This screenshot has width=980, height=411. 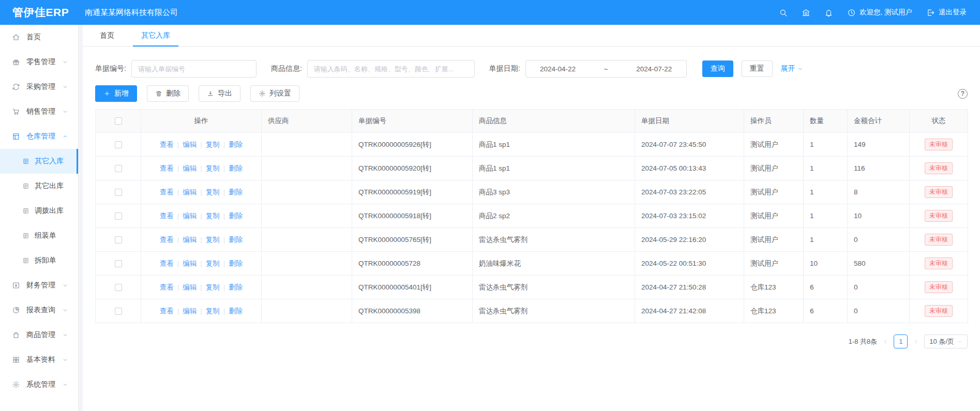 What do you see at coordinates (39, 112) in the screenshot?
I see `sidebar-item-sales: 销售管理` at bounding box center [39, 112].